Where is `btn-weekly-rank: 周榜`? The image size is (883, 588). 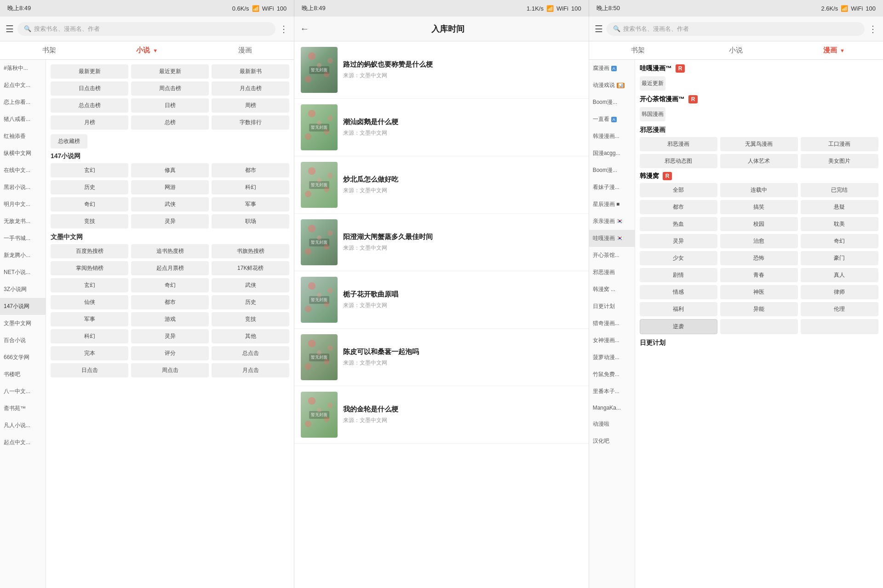 btn-weekly-rank: 周榜 is located at coordinates (250, 106).